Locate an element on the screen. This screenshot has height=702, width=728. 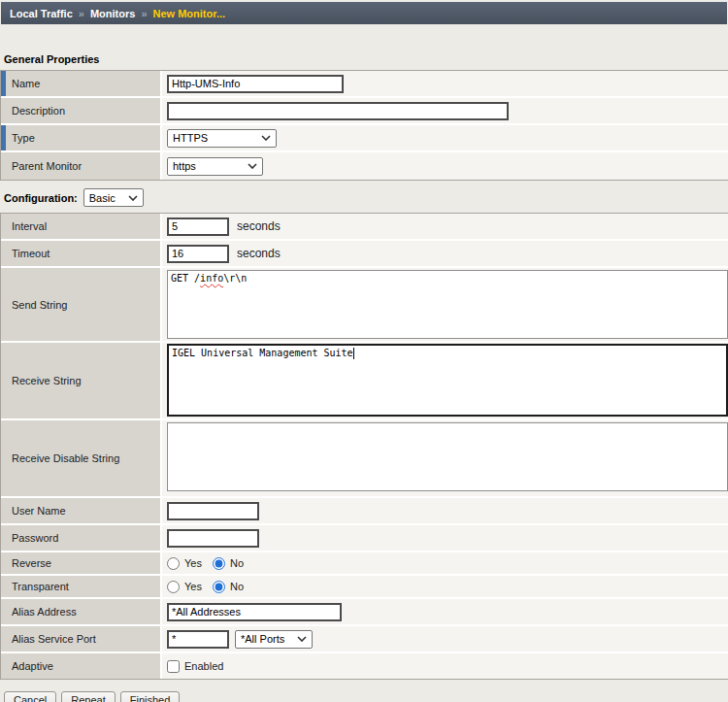
send-string-text: \r\n is located at coordinates (235, 278).